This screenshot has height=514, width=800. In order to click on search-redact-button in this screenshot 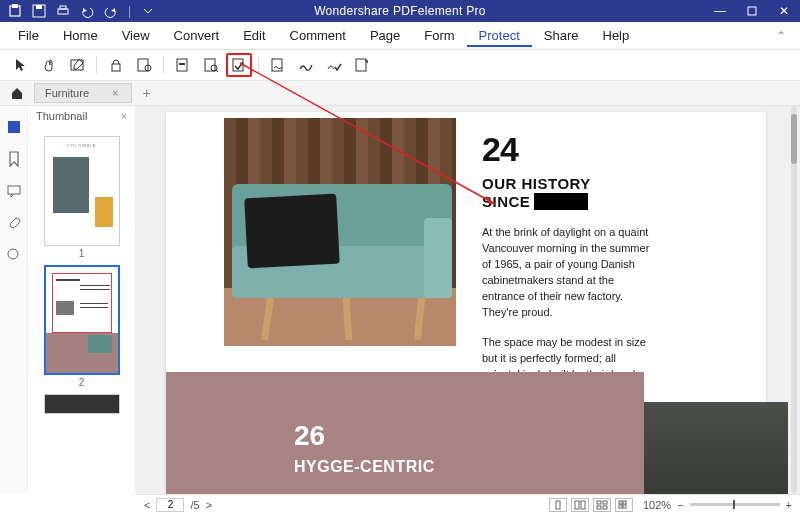, I will do `click(211, 65)`.